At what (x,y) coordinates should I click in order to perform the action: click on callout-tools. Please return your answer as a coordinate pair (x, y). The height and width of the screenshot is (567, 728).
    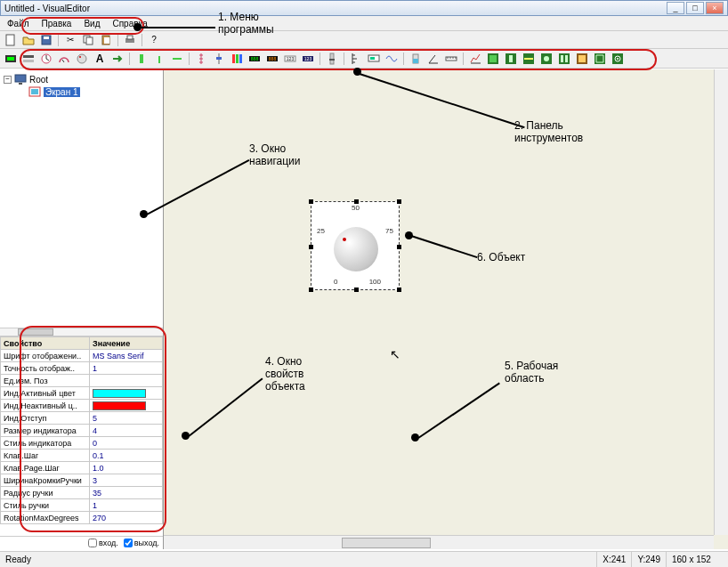
    Looking at the image, I should click on (338, 60).